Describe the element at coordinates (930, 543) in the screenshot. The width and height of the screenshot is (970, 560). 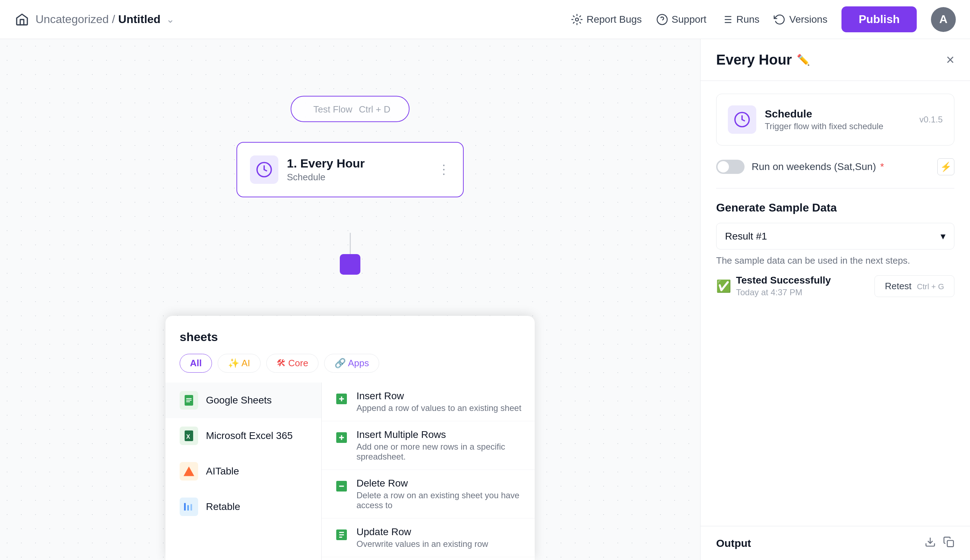
I see `download-button` at that location.